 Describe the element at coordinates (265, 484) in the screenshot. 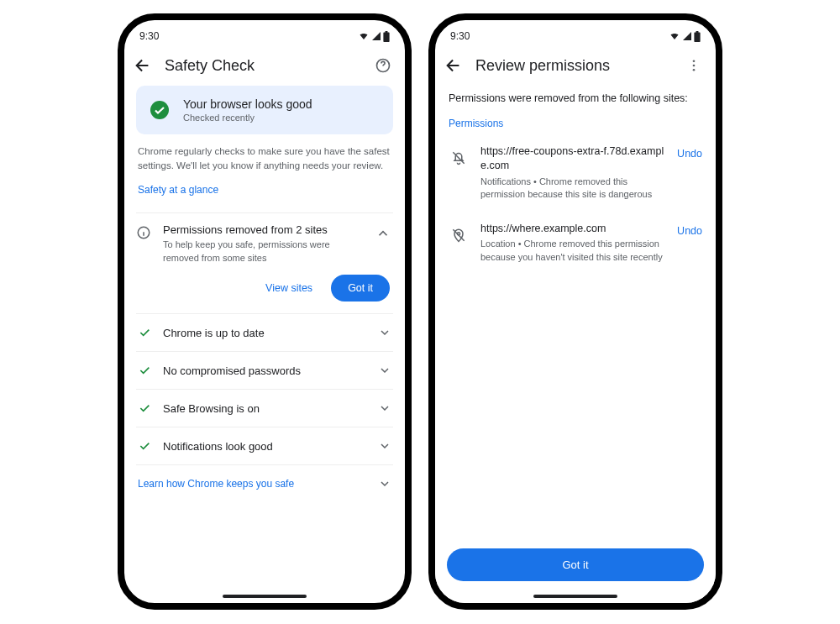

I see `learn-more-row: Learn how Chrome keeps you safe` at that location.